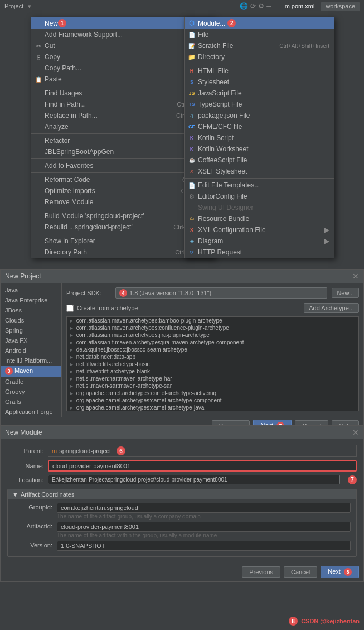  What do you see at coordinates (182, 451) in the screenshot?
I see `parent-row: Parent: m springcloud-project 6` at bounding box center [182, 451].